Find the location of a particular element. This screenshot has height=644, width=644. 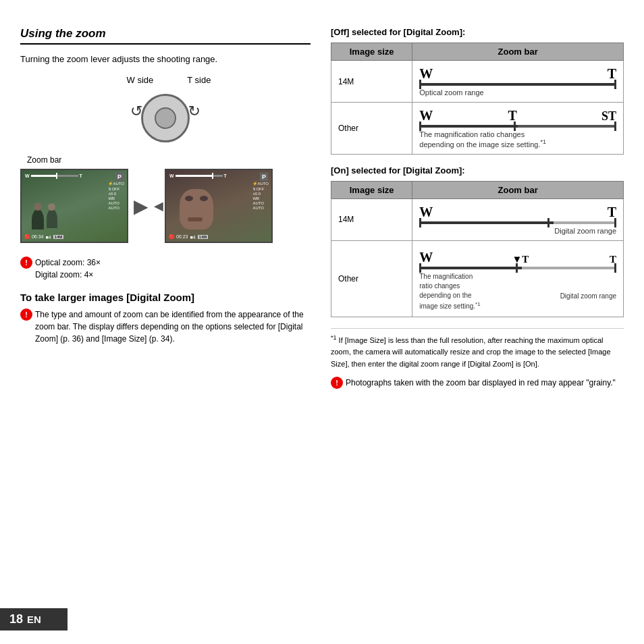

on-other-t-down: ▼T is located at coordinates (520, 259).